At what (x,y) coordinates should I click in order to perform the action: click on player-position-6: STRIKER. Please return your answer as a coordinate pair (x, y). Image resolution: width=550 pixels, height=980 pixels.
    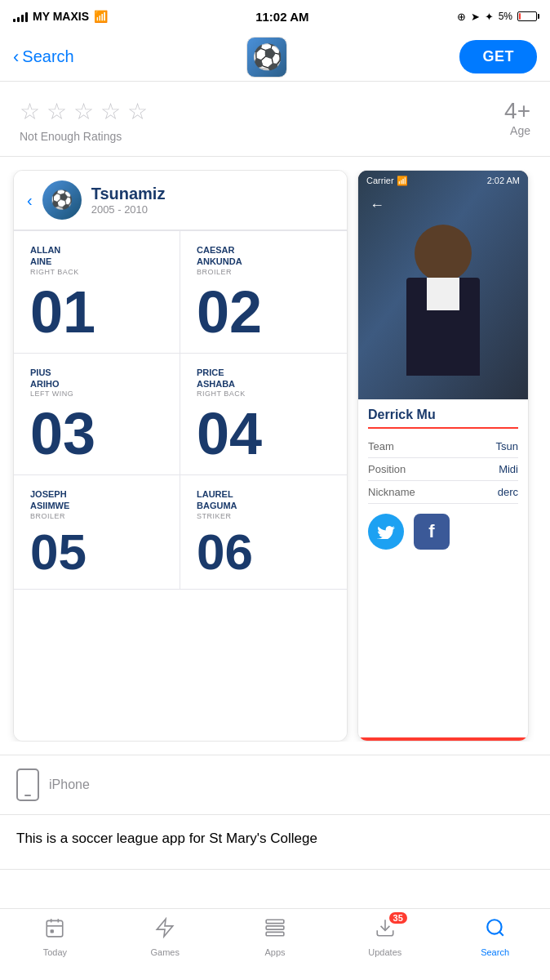
    Looking at the image, I should click on (264, 516).